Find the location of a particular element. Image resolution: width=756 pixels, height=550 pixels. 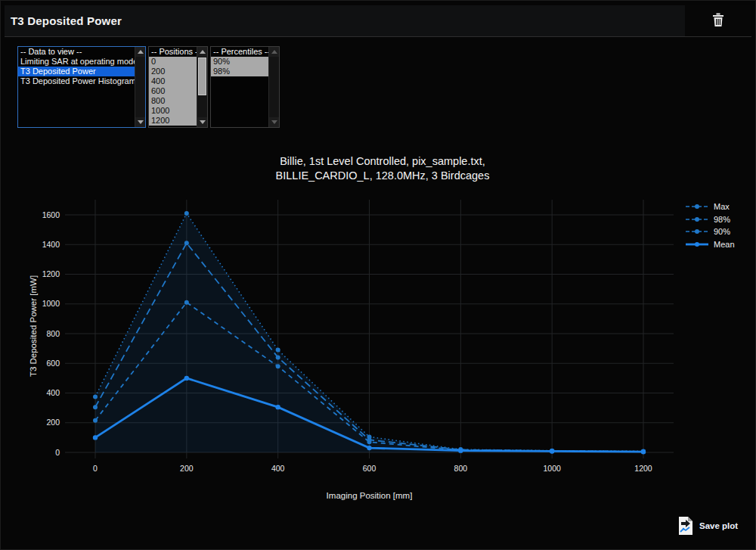

y-tick-label: 1000 is located at coordinates (51, 303).